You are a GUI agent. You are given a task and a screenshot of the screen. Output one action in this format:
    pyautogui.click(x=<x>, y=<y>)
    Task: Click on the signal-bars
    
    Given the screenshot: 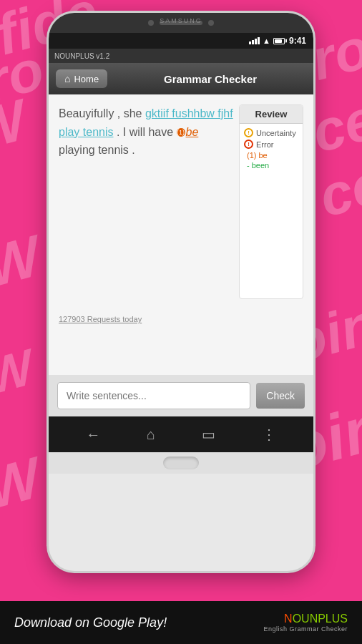 What is the action you would take?
    pyautogui.click(x=255, y=41)
    